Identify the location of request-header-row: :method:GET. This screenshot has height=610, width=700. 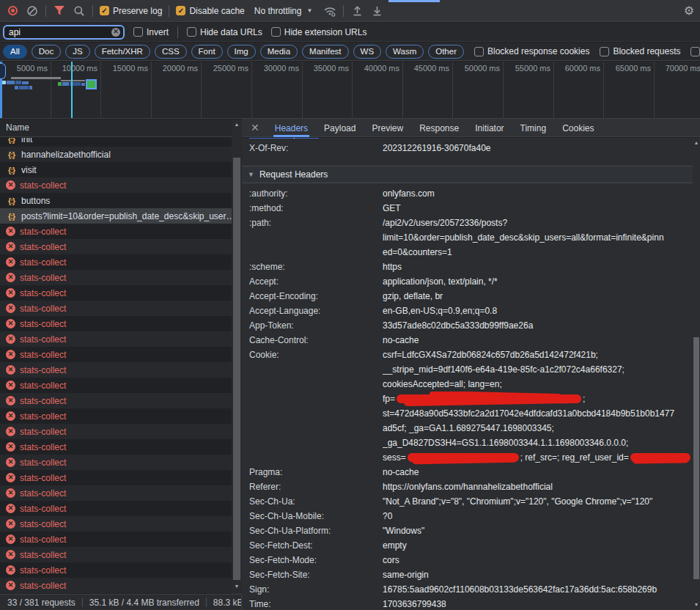
(468, 208).